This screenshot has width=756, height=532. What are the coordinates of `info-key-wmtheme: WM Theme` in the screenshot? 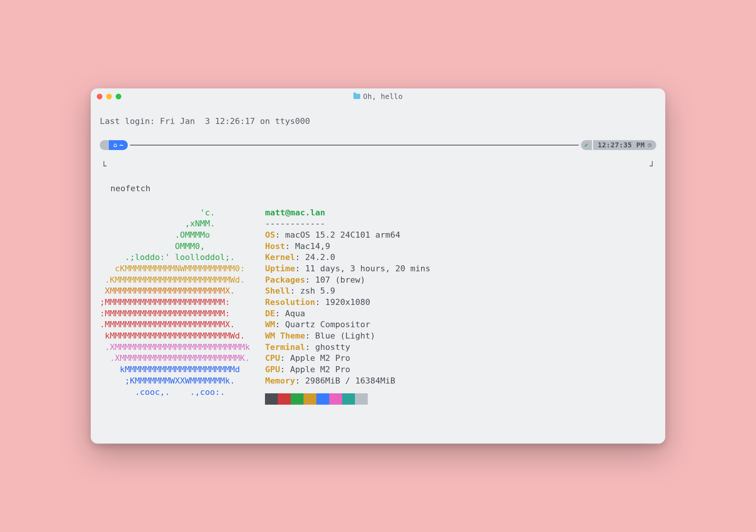 It's located at (285, 336).